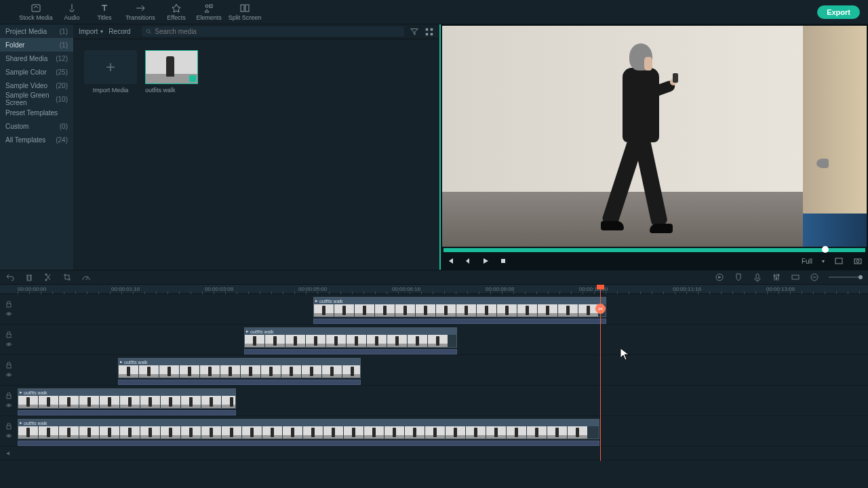  Describe the element at coordinates (62, 72) in the screenshot. I see `sidebar-item-count: (25)` at that location.